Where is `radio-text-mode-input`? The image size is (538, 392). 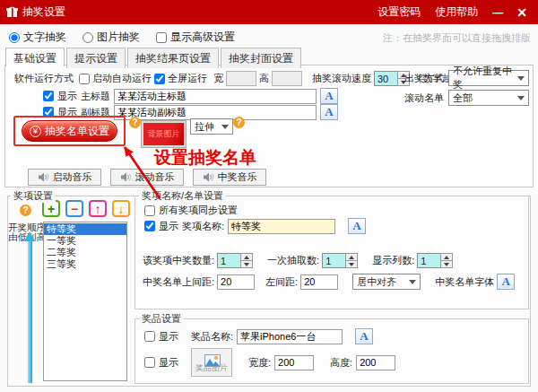 radio-text-mode-input is located at coordinates (14, 38).